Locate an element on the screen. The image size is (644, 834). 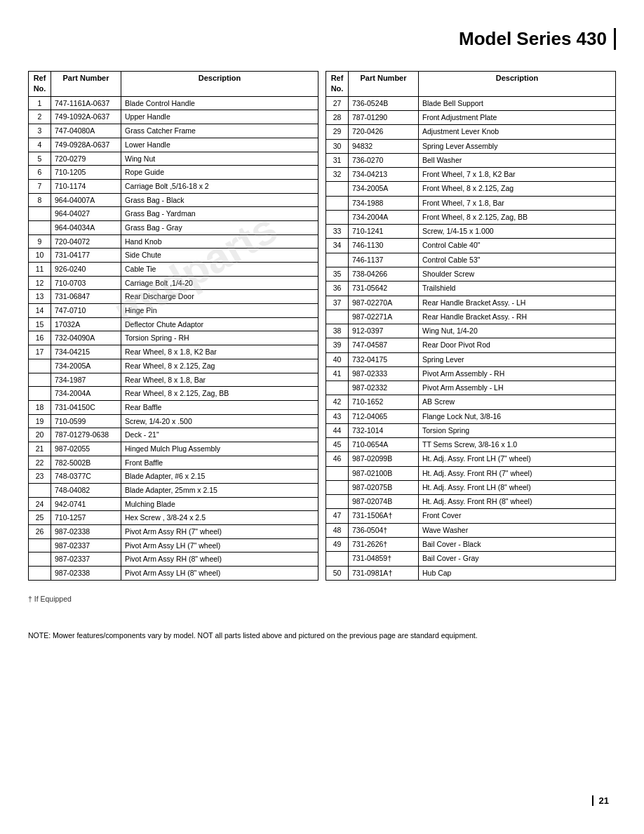
ref-no: 20 is located at coordinates (40, 435).